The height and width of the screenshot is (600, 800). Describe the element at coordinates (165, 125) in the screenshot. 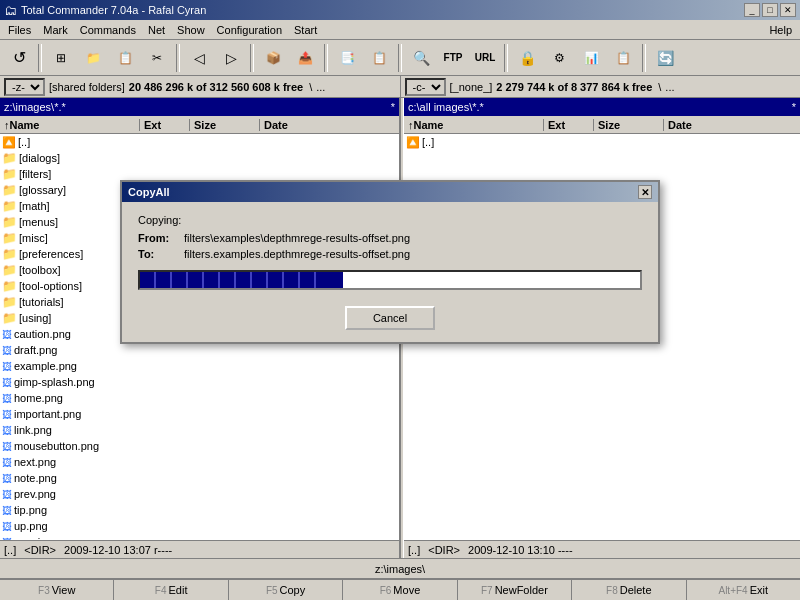

I see `left-col-ext: Ext` at that location.